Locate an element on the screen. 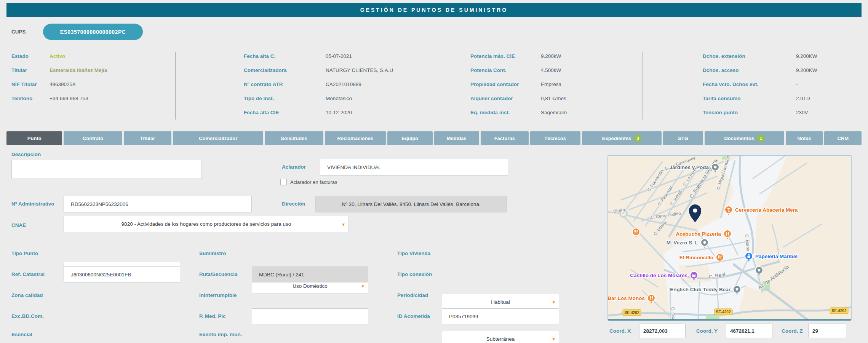 Image resolution: width=868 pixels, height=343 pixels. exc-bd-com-label: Exc.BD.Com. is located at coordinates (27, 316).